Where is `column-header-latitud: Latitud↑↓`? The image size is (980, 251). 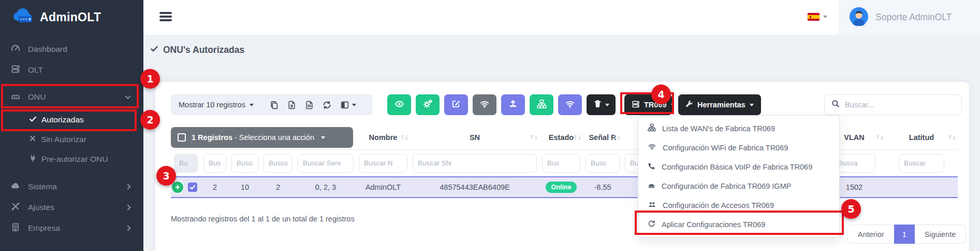
column-header-latitud: Latitud↑↓ is located at coordinates (922, 137).